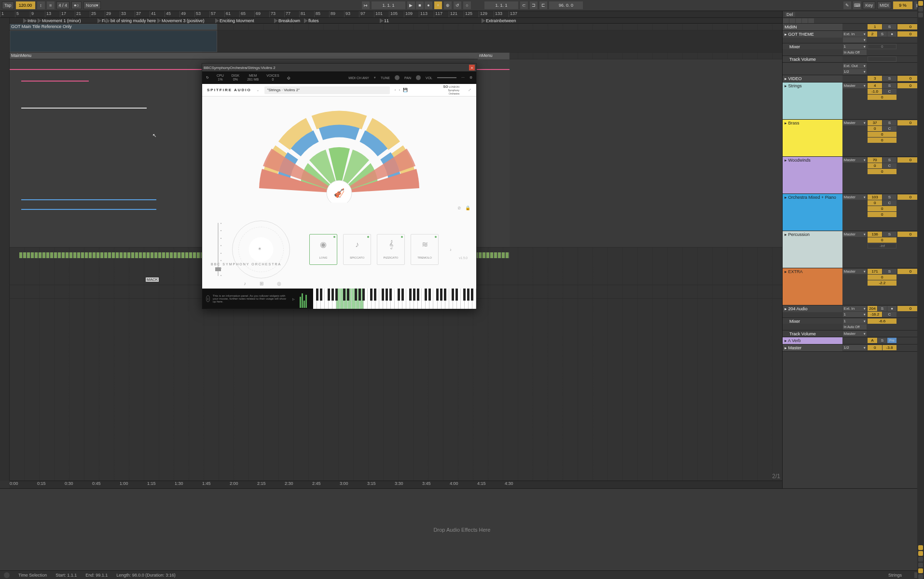  I want to click on kbd-nav-icon: ▷, so click(293, 299).